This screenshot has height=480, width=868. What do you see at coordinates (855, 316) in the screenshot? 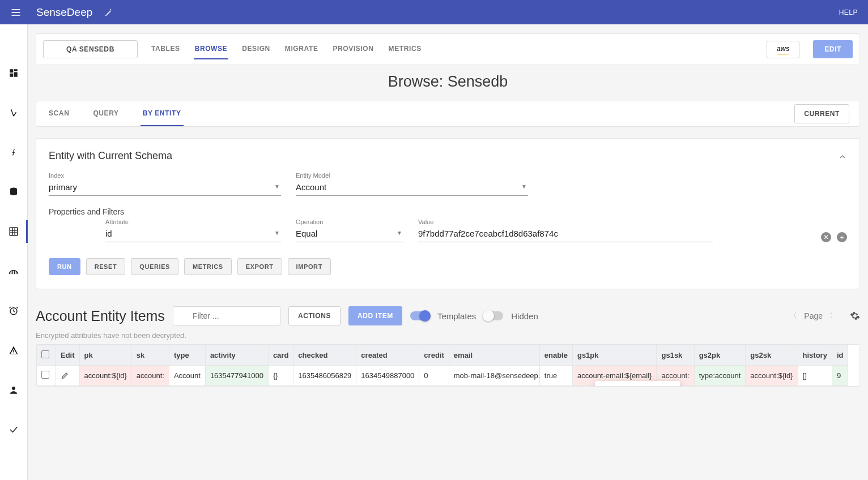
I see `settings-icon` at bounding box center [855, 316].